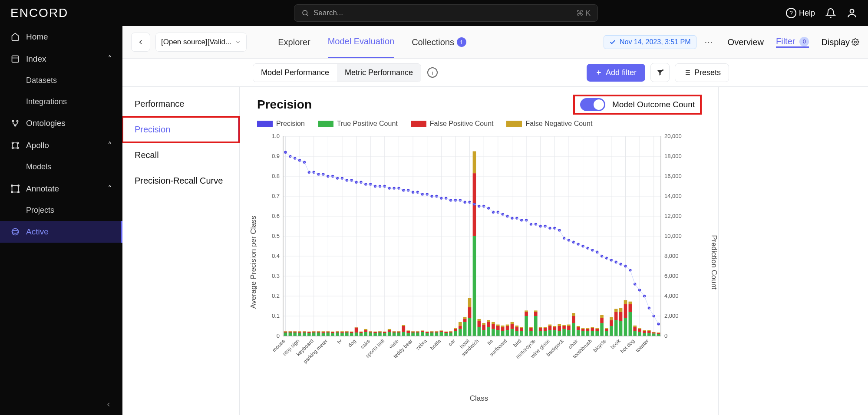  What do you see at coordinates (671, 296) in the screenshot?
I see `svg-text: 4,000` at bounding box center [671, 296].